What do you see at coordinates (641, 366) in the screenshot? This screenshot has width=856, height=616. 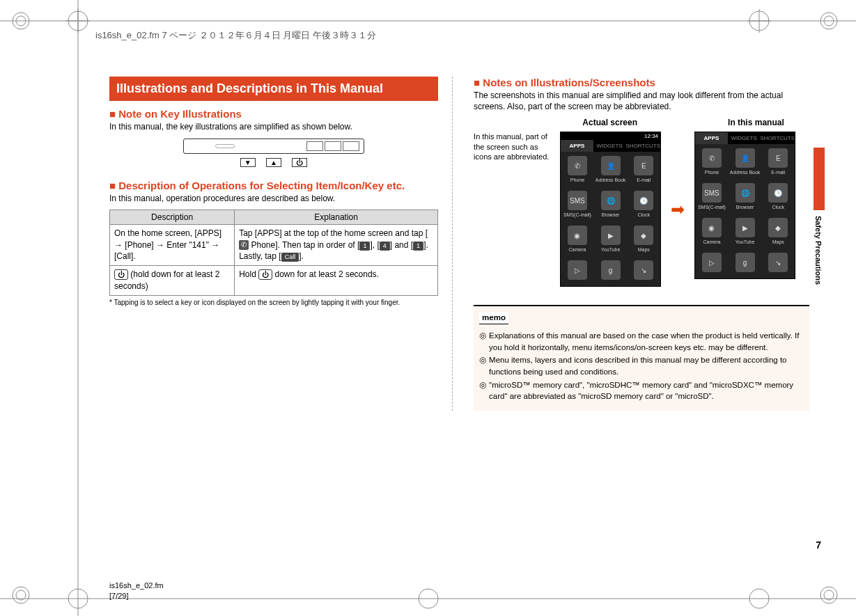 I see `memo-item: Menu items, layers and icons described i…` at bounding box center [641, 366].